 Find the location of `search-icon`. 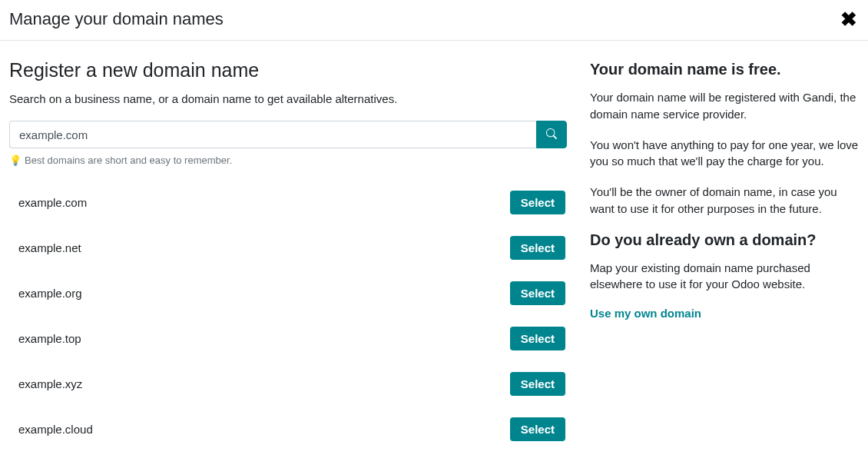

search-icon is located at coordinates (552, 135).